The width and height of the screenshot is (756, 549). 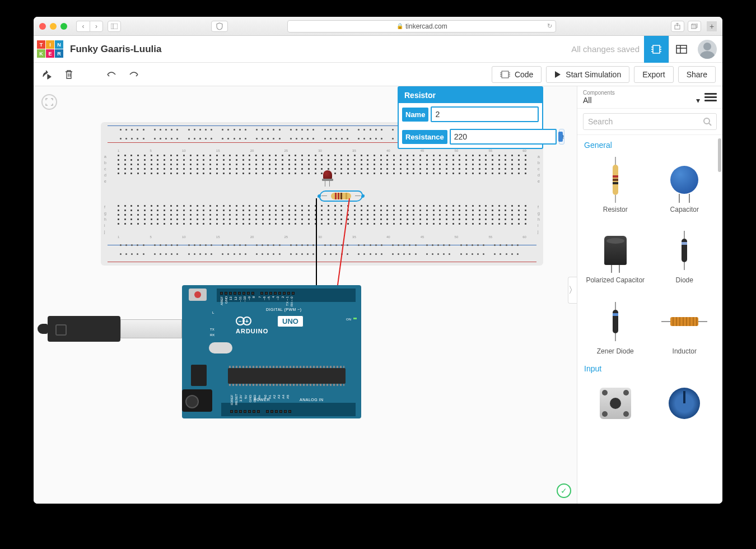 I want to click on arduino-uno: AREFGND1312~11~10~987~6~54~32TX→1RX←0 DI…, so click(x=272, y=352).